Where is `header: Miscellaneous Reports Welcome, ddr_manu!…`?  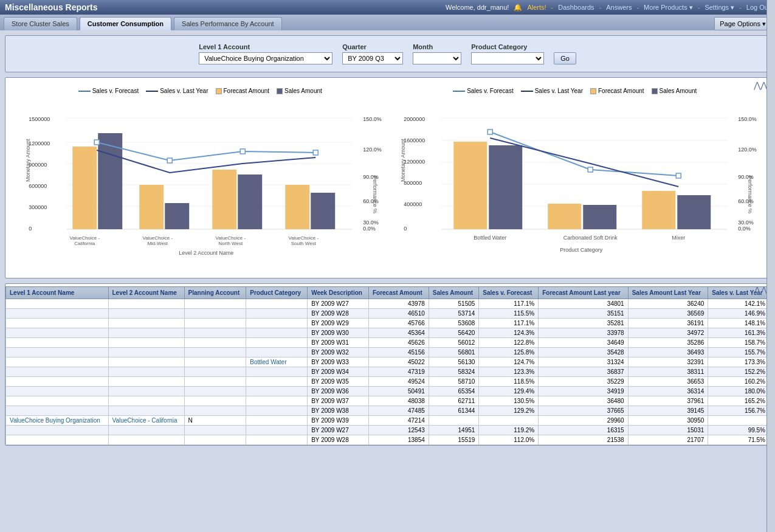
header: Miscellaneous Reports Welcome, ddr_manu!… is located at coordinates (388, 7).